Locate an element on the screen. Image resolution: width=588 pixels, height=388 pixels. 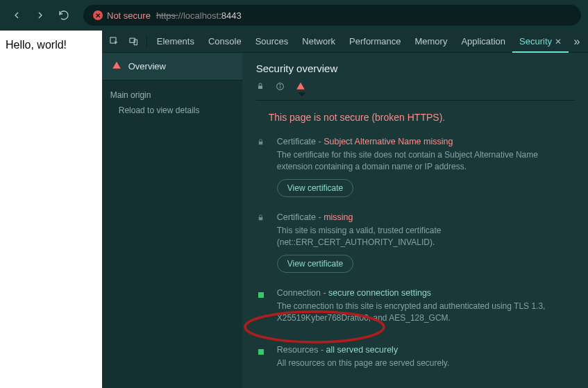
devtools-tabs: Elements Console Sources Network Perform… is located at coordinates (345, 42).